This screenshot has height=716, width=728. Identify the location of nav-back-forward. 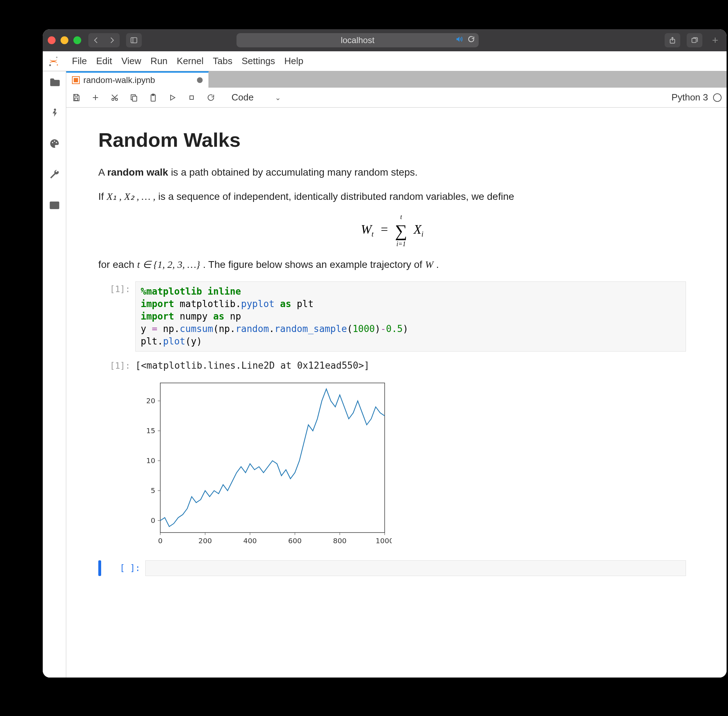
(104, 40).